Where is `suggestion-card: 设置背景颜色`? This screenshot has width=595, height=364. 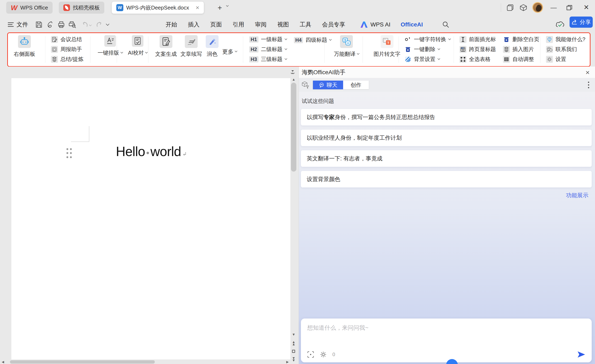
suggestion-card: 设置背景颜色 is located at coordinates (446, 179).